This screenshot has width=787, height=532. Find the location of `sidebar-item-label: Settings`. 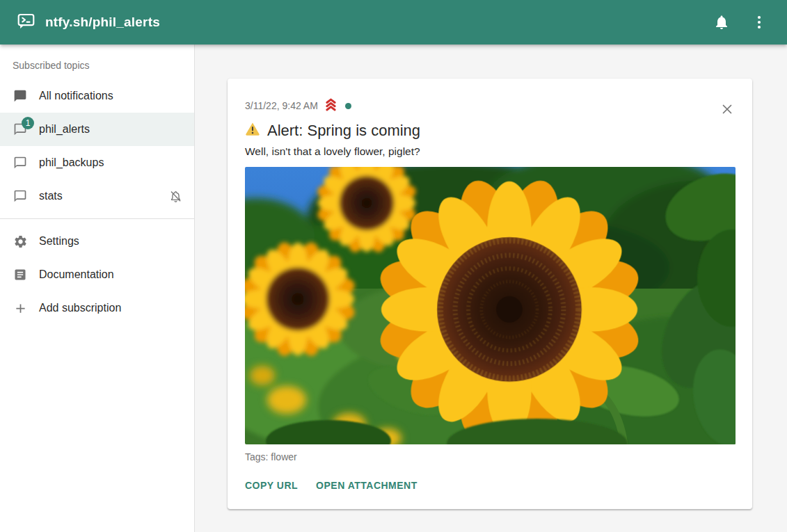

sidebar-item-label: Settings is located at coordinates (111, 241).